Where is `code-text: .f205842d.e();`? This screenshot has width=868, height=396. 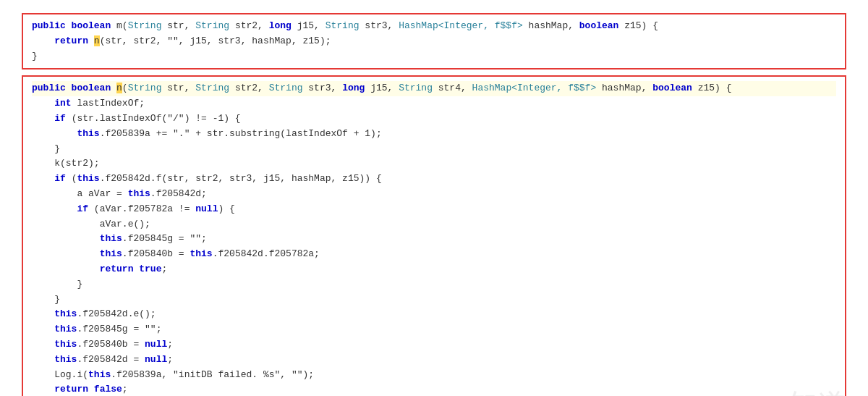 code-text: .f205842d.e(); is located at coordinates (116, 314).